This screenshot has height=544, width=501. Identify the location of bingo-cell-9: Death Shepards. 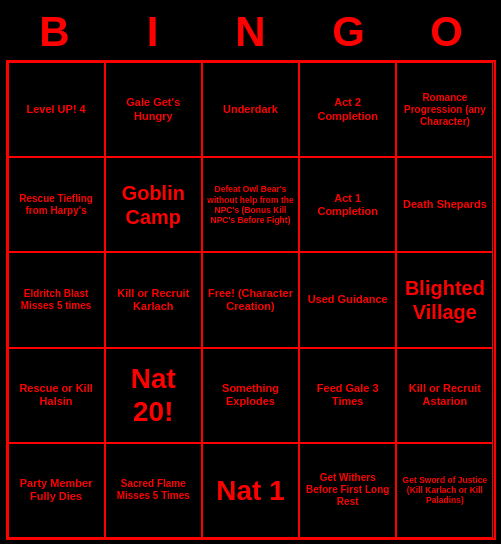
(444, 204).